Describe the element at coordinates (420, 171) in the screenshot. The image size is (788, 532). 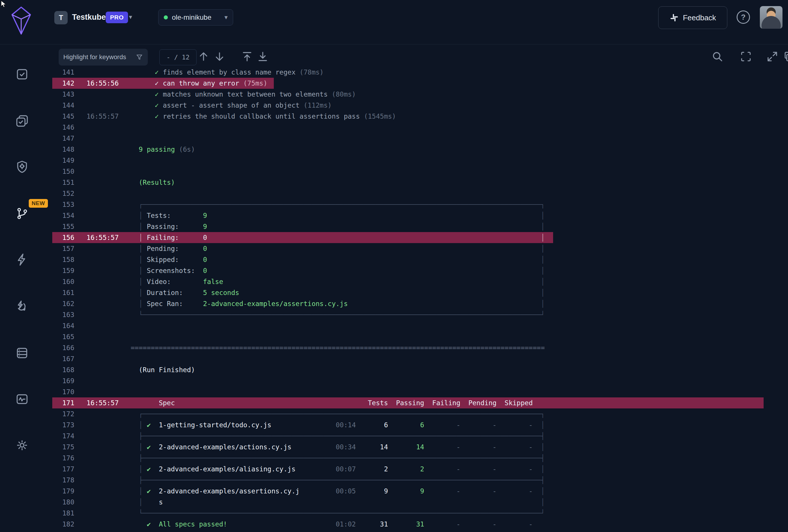
I see `log-line-150: 150` at that location.